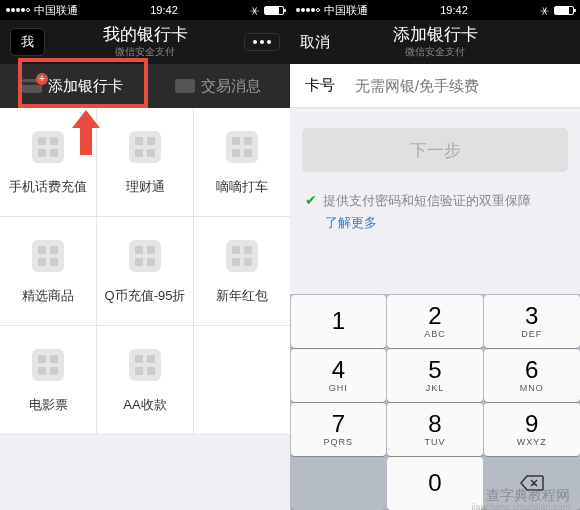 This screenshot has height=510, width=580. What do you see at coordinates (435, 484) in the screenshot?
I see `key-0: 0` at bounding box center [435, 484].